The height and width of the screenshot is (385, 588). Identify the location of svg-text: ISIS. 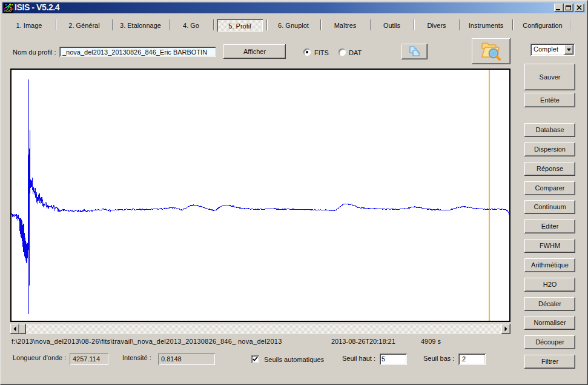
(7, 11).